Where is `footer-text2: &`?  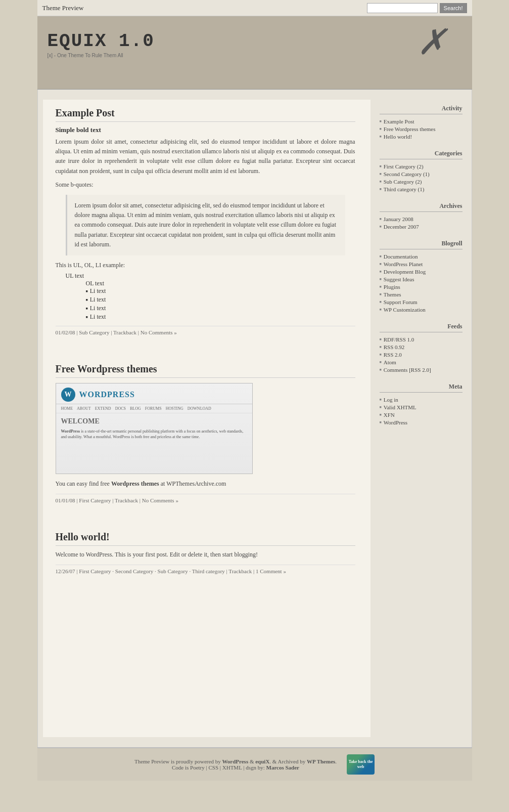 footer-text2: & is located at coordinates (252, 761).